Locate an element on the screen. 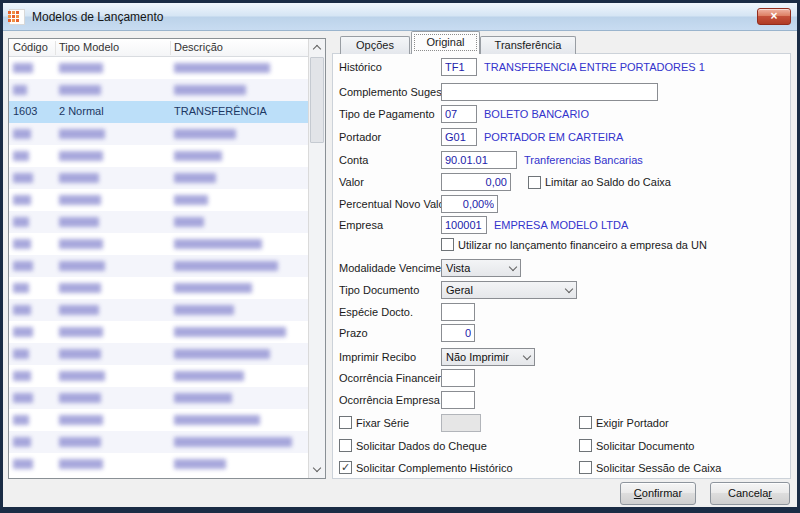  ocorrencia-financeira-input is located at coordinates (458, 378).